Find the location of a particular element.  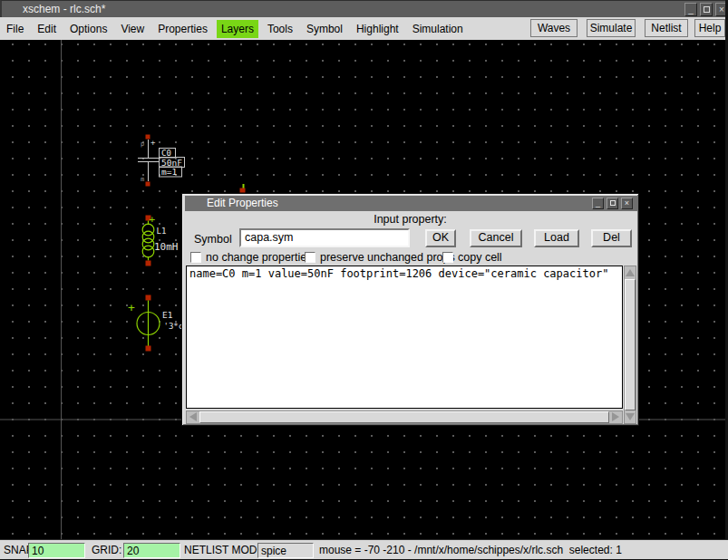

ind-name-label: L1 is located at coordinates (161, 231).